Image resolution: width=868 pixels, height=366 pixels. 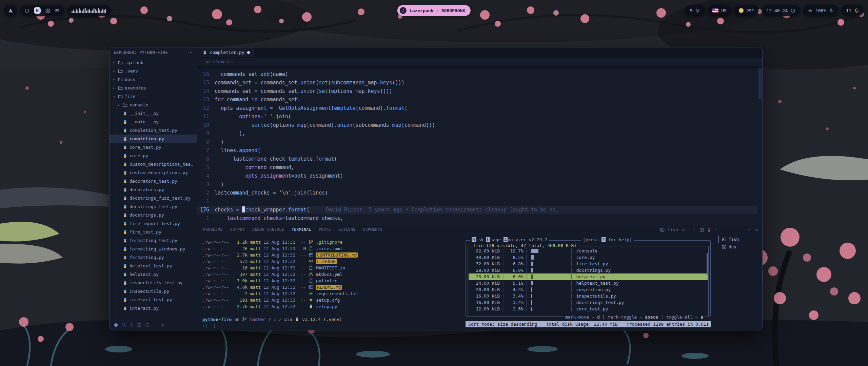 What do you see at coordinates (37, 11) in the screenshot?
I see `workspace-active: N` at bounding box center [37, 11].